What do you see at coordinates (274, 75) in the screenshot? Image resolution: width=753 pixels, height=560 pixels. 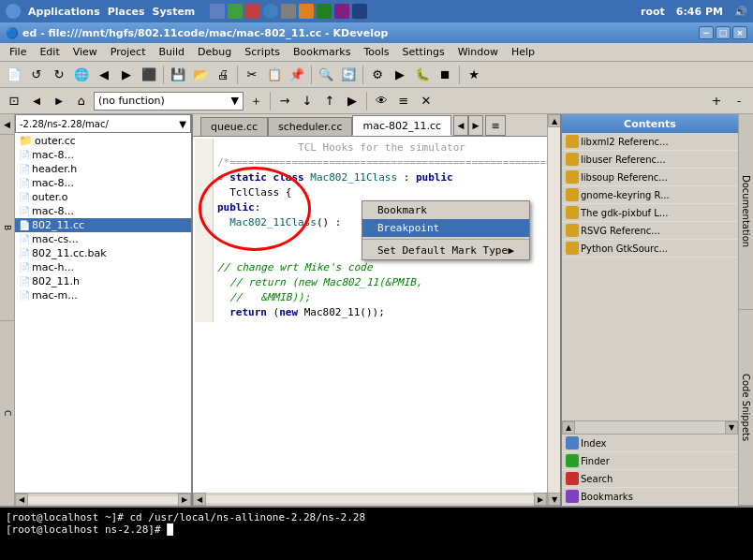 I see `copy-button: 📋` at bounding box center [274, 75].